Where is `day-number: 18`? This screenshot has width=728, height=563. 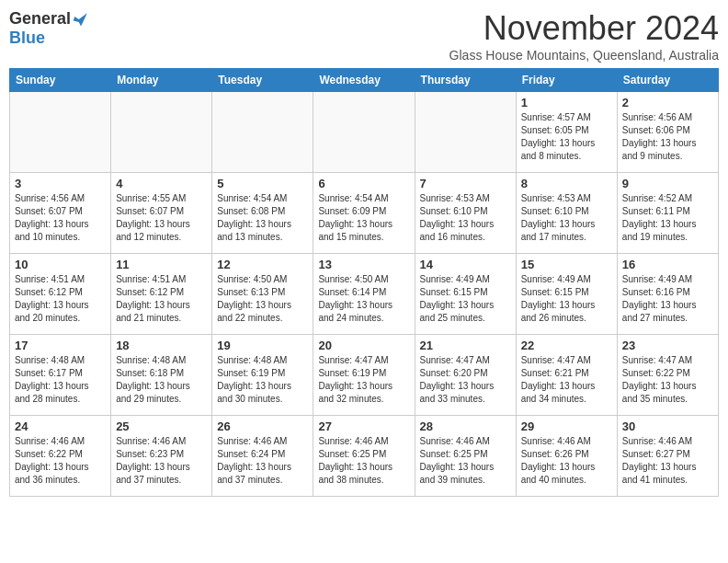 day-number: 18 is located at coordinates (162, 346).